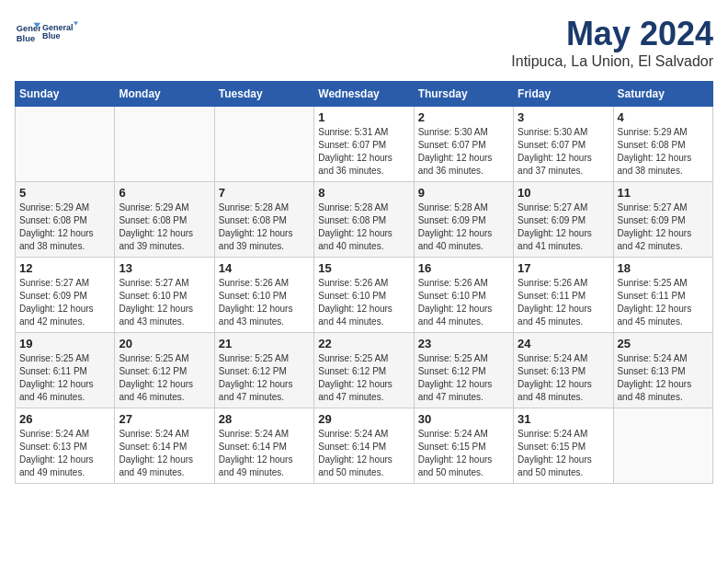 Image resolution: width=728 pixels, height=563 pixels. I want to click on calendar-cell: 15Sunrise: 5:26 AMSunset: 6:10 PMDayligh…, so click(364, 295).